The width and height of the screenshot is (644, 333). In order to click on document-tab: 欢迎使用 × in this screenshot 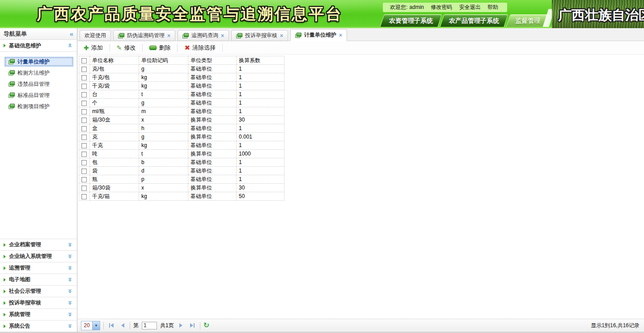, I will do `click(95, 36)`.